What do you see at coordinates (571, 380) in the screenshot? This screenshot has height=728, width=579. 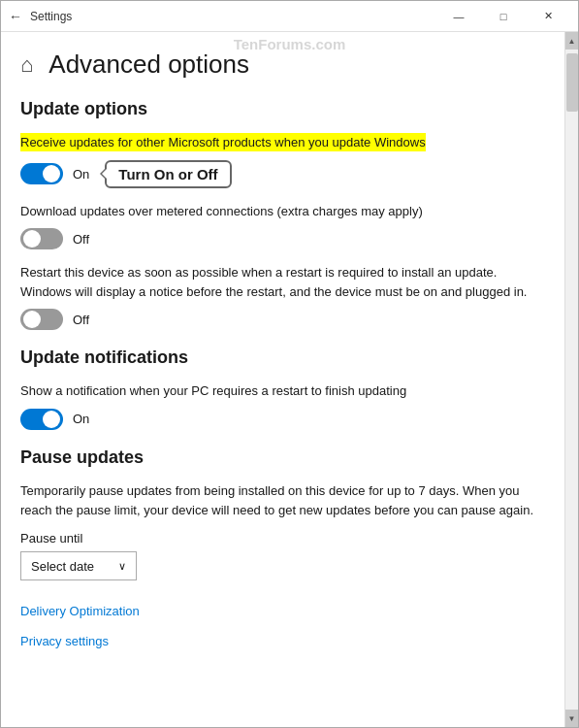 I see `scrollbar: ▲ ▼` at bounding box center [571, 380].